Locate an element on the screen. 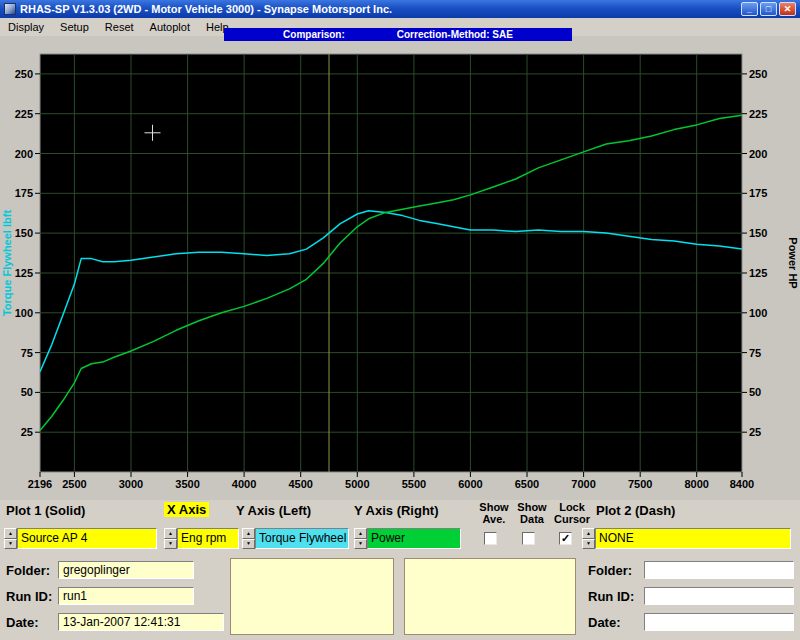 The height and width of the screenshot is (640, 800). lock-cursor-checkbox: ✓ is located at coordinates (566, 538).